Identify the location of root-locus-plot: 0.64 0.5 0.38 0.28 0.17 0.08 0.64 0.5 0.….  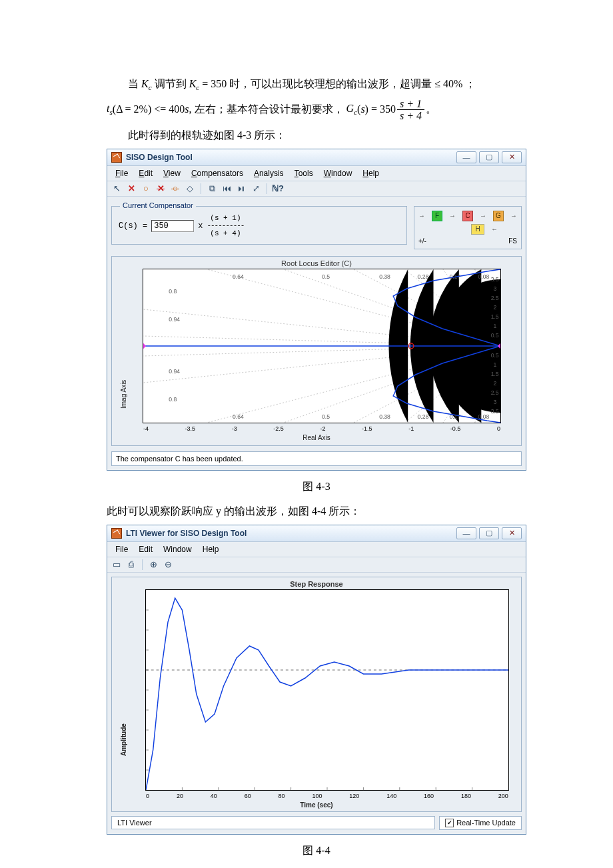
(322, 346).